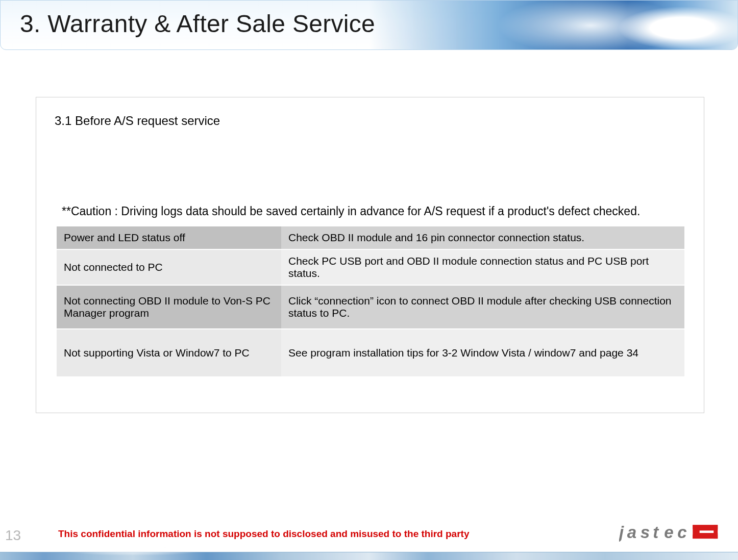 Image resolution: width=738 pixels, height=560 pixels. What do you see at coordinates (370, 121) in the screenshot?
I see `section-heading: 3.1 Before A/S request service` at bounding box center [370, 121].